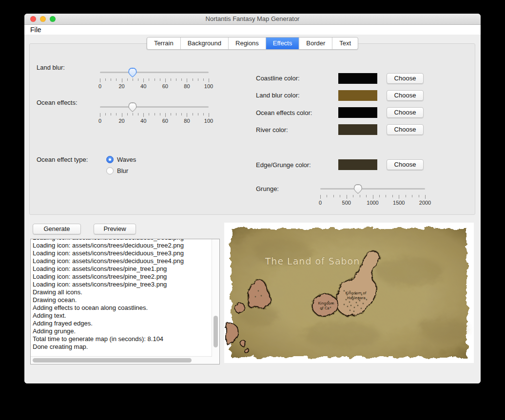  What do you see at coordinates (100, 121) in the screenshot?
I see `tick-label: 0` at bounding box center [100, 121].